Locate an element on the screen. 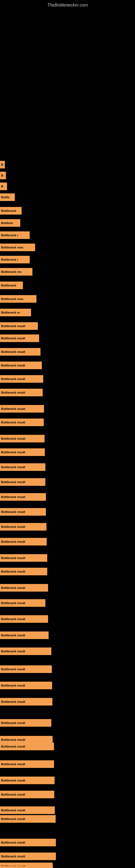  bar-item: Bottlene is located at coordinates (10, 223).